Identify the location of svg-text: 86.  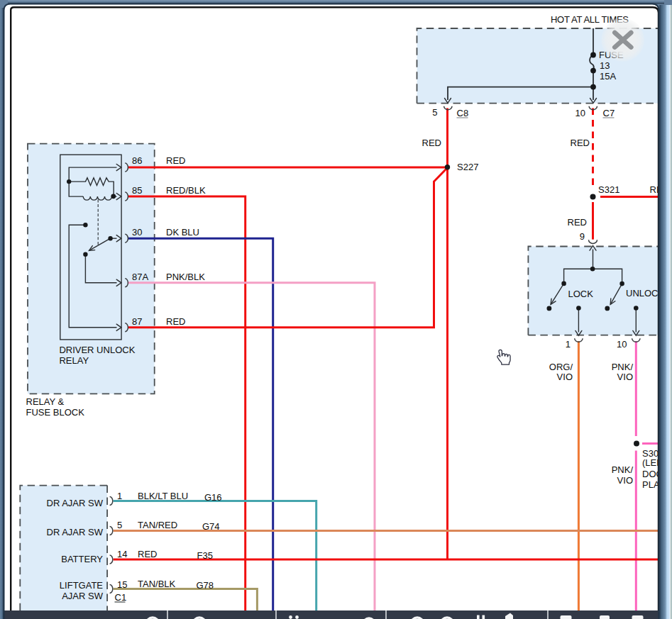
(137, 160).